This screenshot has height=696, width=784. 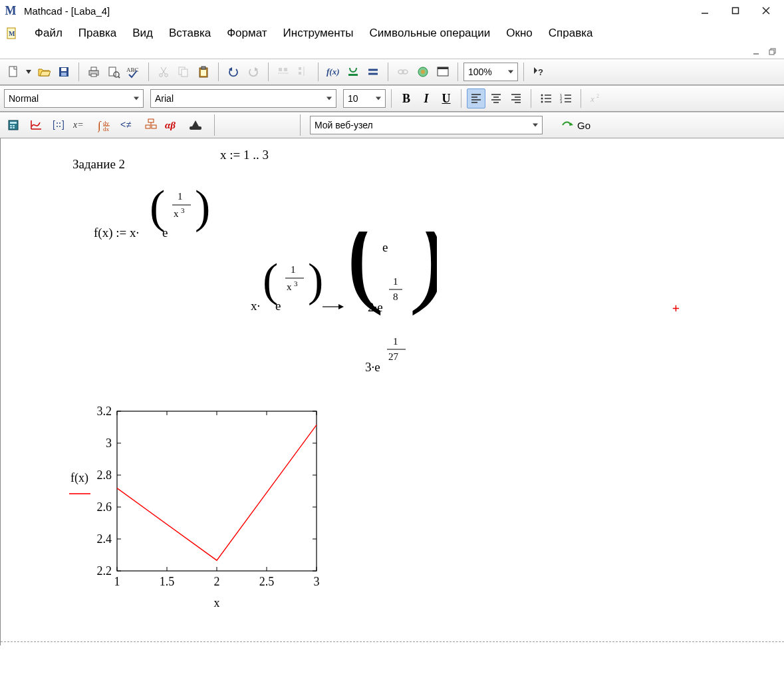 I want to click on print-preview-button, so click(x=114, y=72).